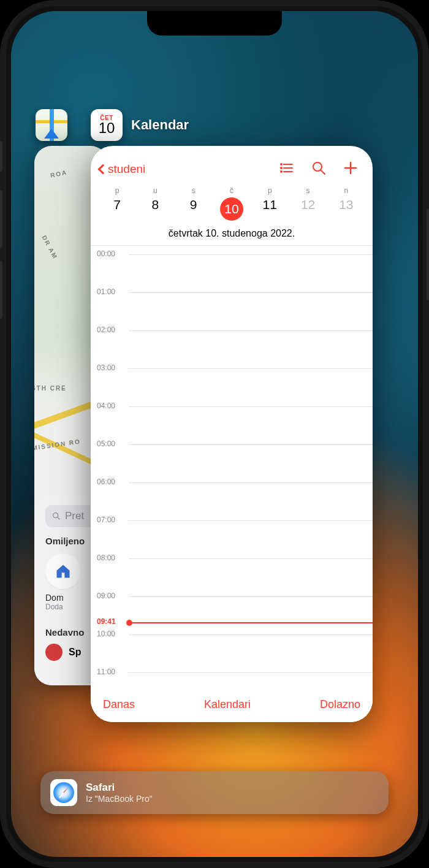  I want to click on weekday-label: č, so click(232, 191).